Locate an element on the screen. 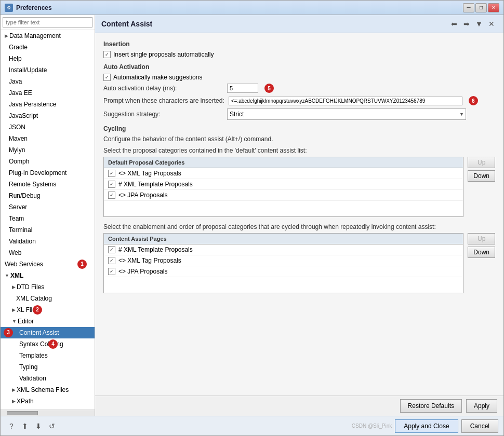 This screenshot has width=504, height=436. pages-row2-checkbox is located at coordinates (112, 261).